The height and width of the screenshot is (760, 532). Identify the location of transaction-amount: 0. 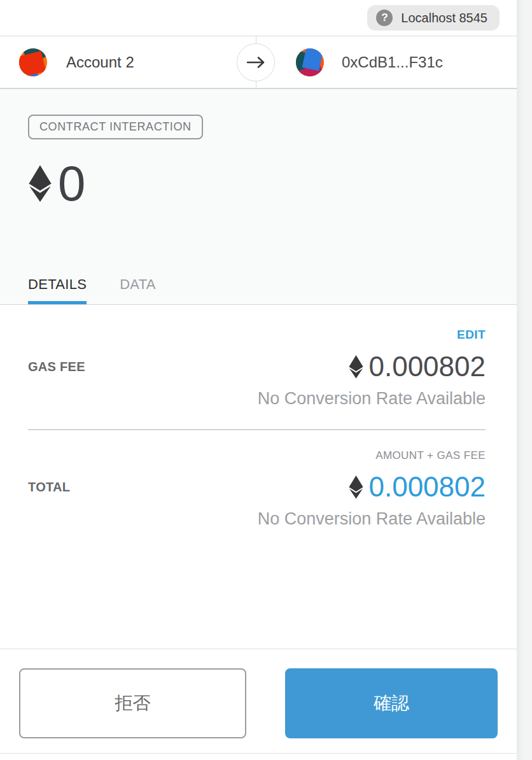
(71, 183).